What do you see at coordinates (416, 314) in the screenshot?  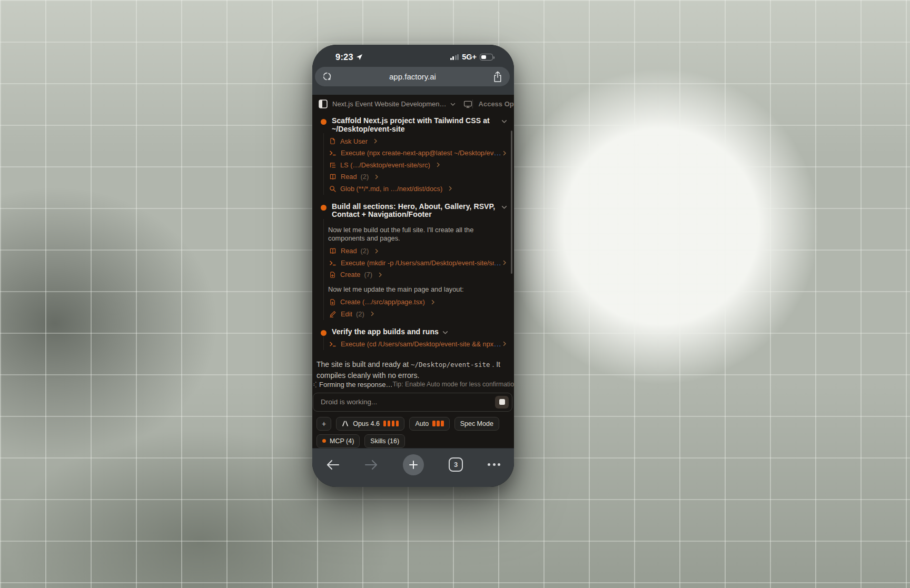 I see `tool-call-row: Edit (2)` at bounding box center [416, 314].